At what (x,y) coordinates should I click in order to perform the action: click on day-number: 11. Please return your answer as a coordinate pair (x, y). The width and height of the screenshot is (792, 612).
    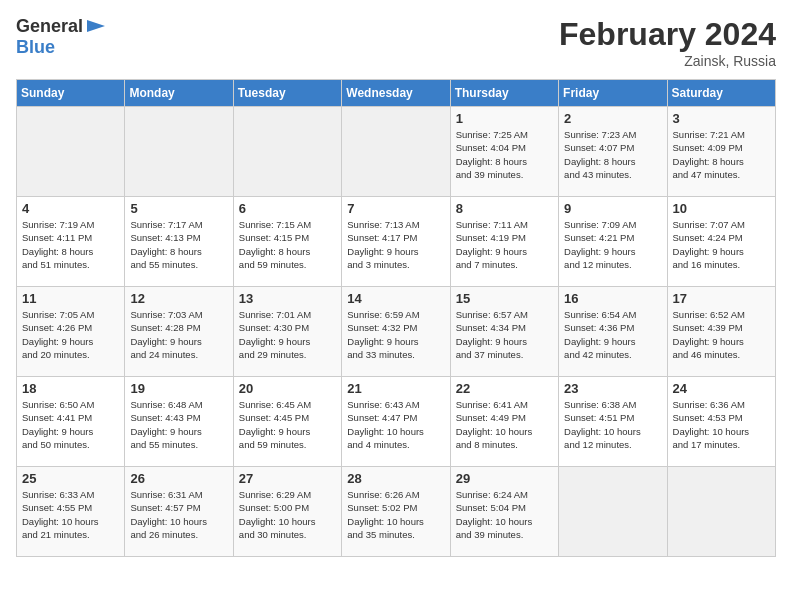
    Looking at the image, I should click on (70, 298).